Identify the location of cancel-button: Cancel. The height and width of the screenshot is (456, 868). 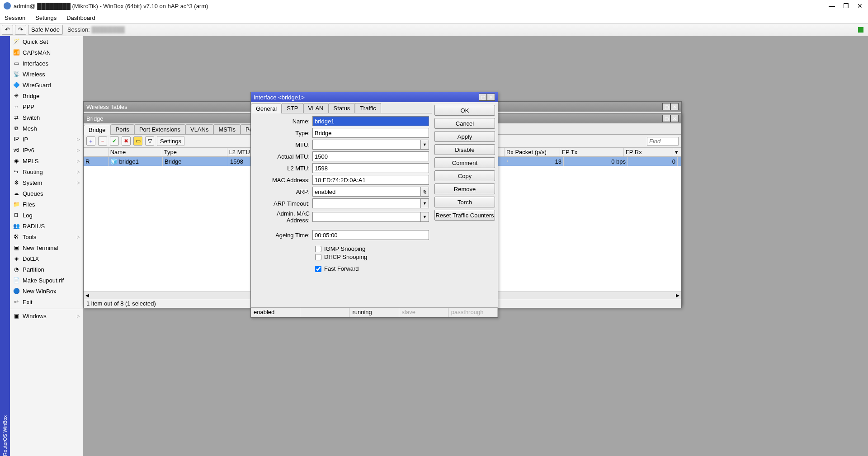
(465, 123).